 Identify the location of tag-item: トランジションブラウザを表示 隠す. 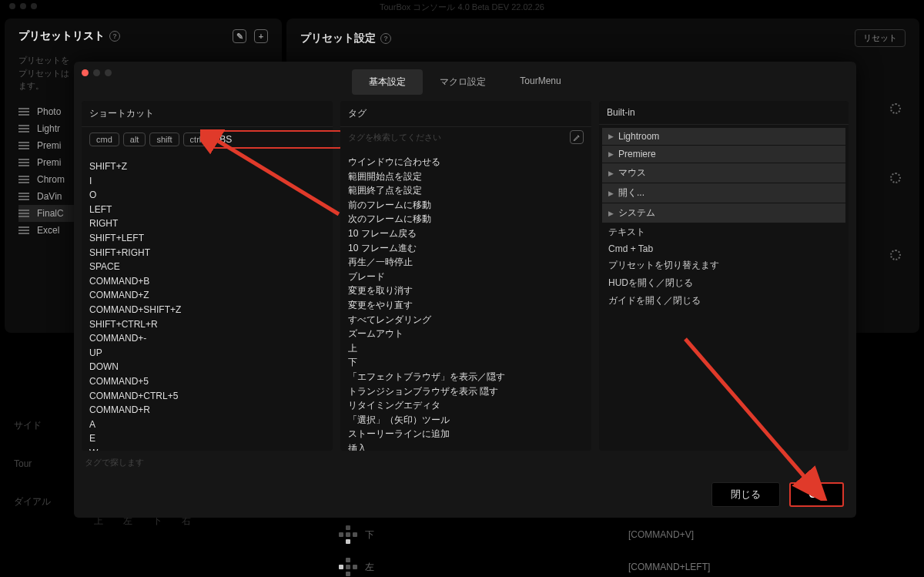
(466, 391).